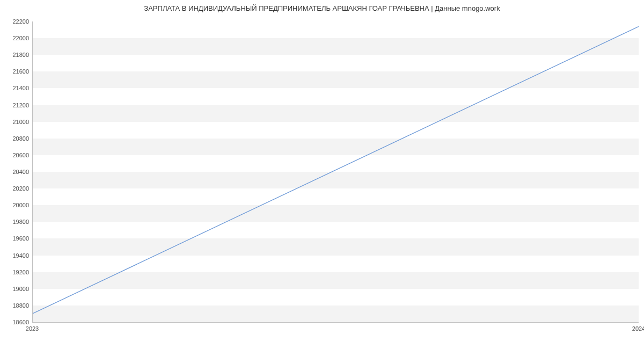 This screenshot has width=644, height=349. I want to click on y-tick-label: 19600, so click(17, 238).